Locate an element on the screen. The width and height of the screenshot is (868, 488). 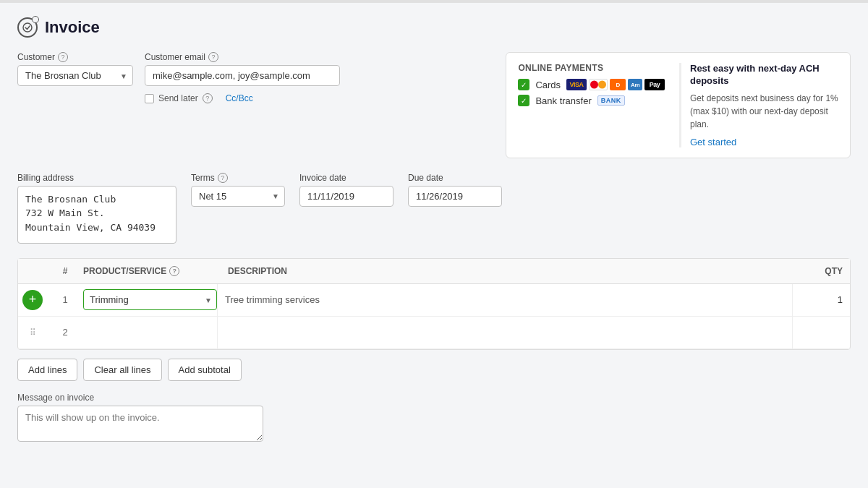
send-later-label: Send later is located at coordinates (178, 98).